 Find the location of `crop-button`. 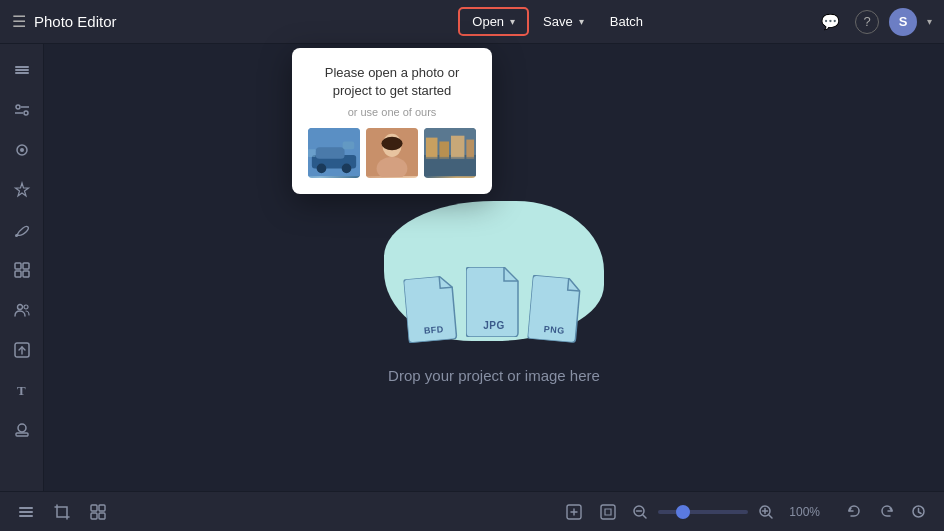

crop-button is located at coordinates (62, 512).